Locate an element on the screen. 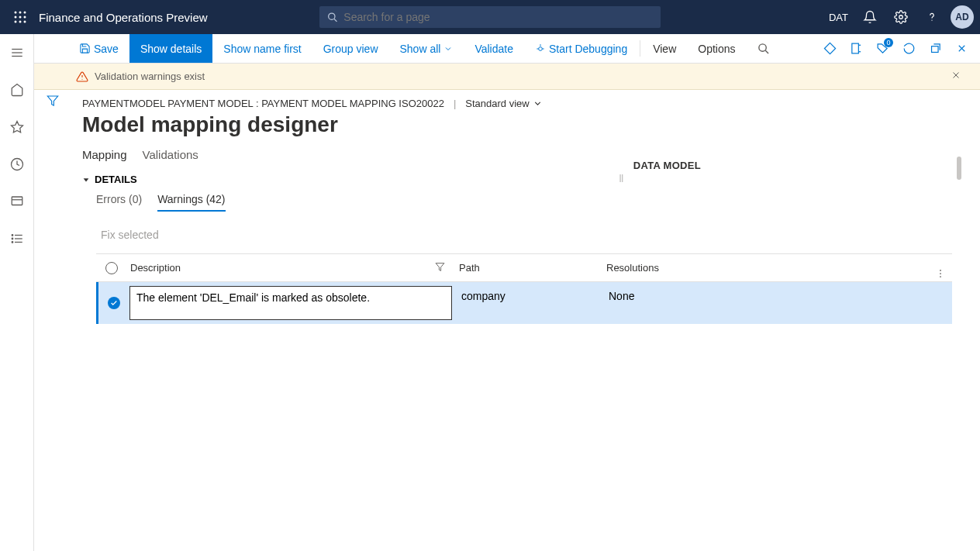 Image resolution: width=980 pixels, height=551 pixels. close-icon is located at coordinates (961, 48).